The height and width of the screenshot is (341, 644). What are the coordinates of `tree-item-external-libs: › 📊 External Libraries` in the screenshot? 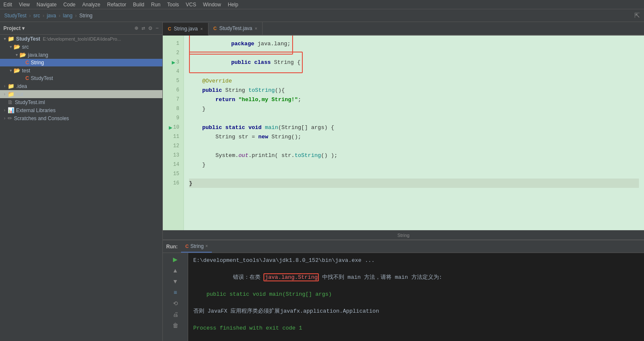 It's located at (81, 110).